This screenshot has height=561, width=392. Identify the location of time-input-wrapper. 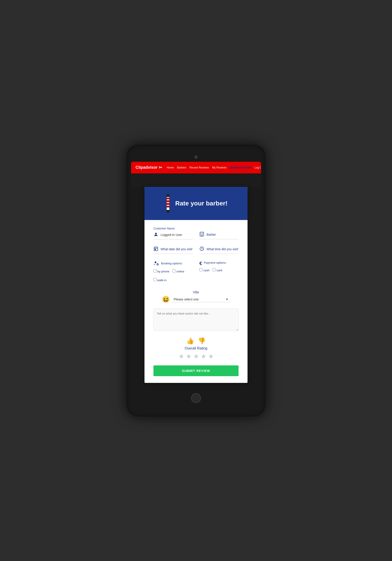
(219, 250).